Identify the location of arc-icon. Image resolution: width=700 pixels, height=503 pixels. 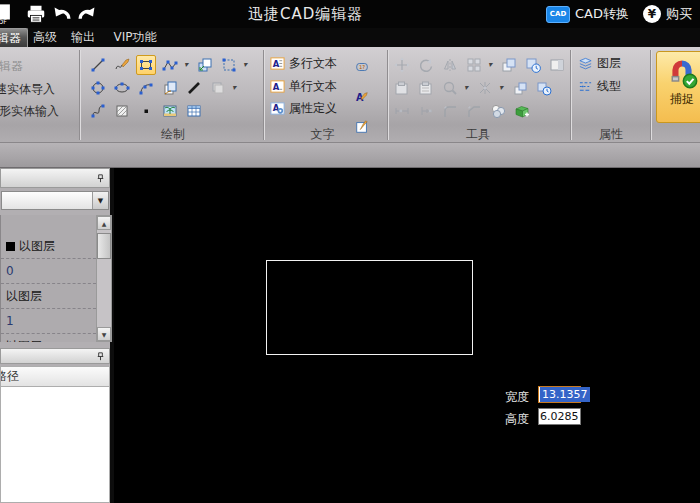
(146, 88).